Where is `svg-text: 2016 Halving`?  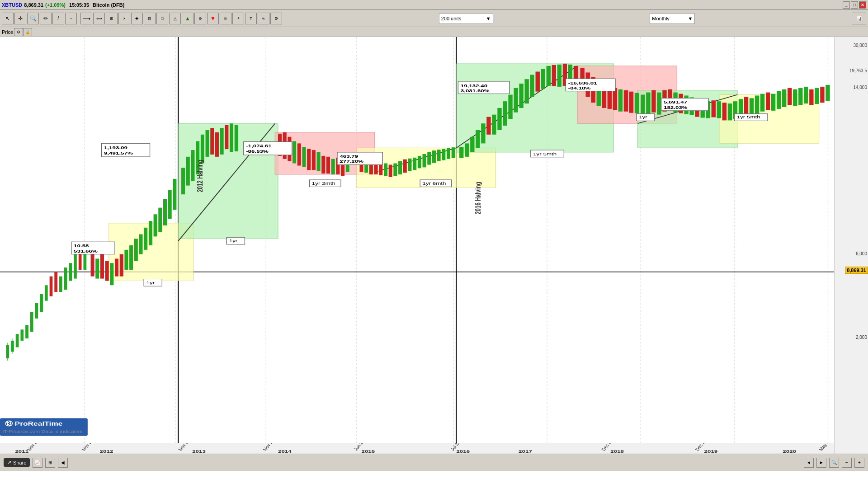 svg-text: 2016 Halving is located at coordinates (478, 198).